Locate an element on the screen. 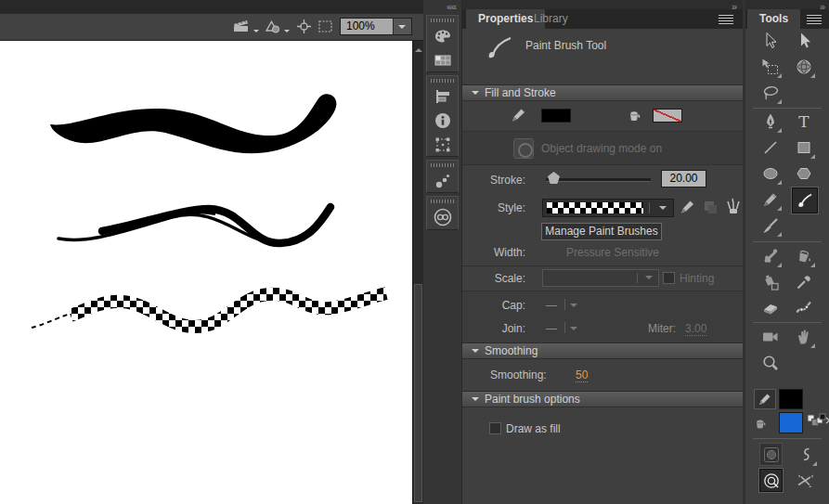 Image resolution: width=829 pixels, height=504 pixels. bone-tool is located at coordinates (771, 256).